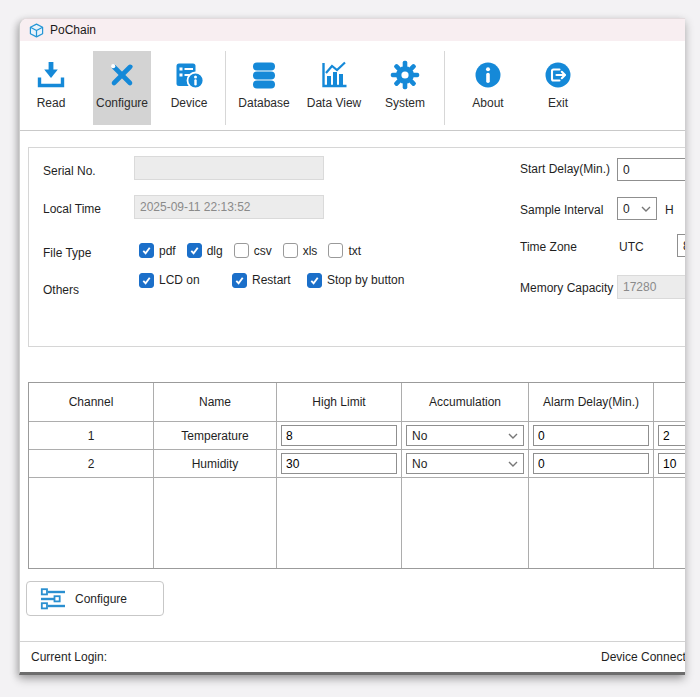 The image size is (700, 697). Describe the element at coordinates (366, 280) in the screenshot. I see `stop-by-button-label: Stop by button` at that location.